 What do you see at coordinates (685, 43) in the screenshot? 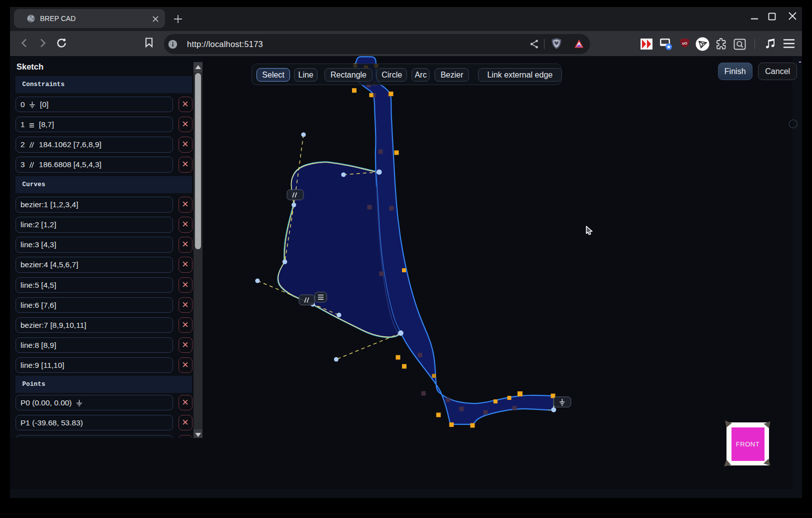
I see `svg-text: uO` at bounding box center [685, 43].